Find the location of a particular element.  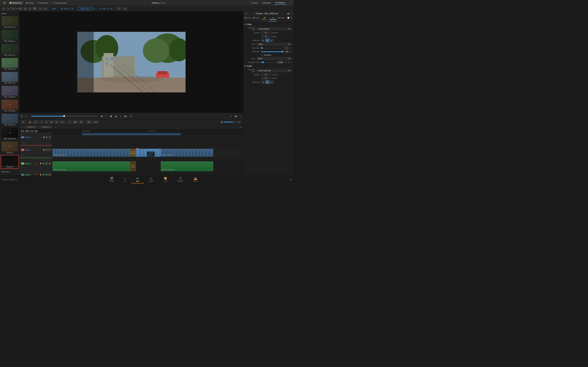

v1-lock: 🔒 is located at coordinates (44, 150).